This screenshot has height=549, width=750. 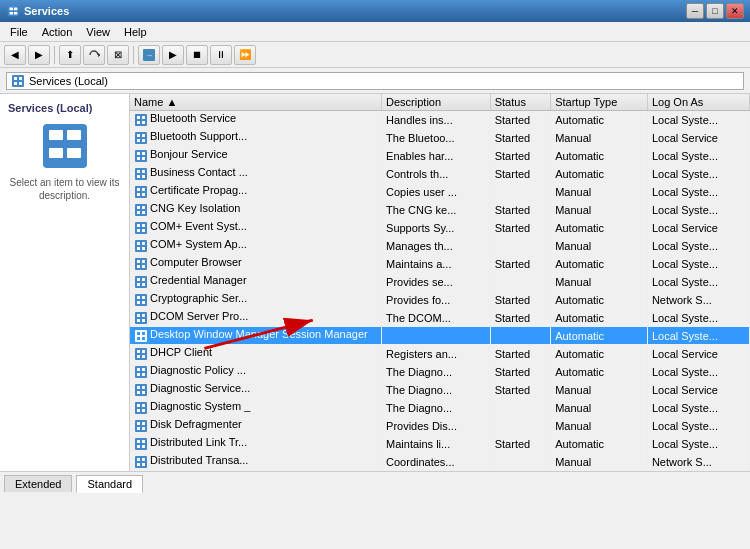 What do you see at coordinates (375, 81) in the screenshot?
I see `address-bar: Services (Local)` at bounding box center [375, 81].